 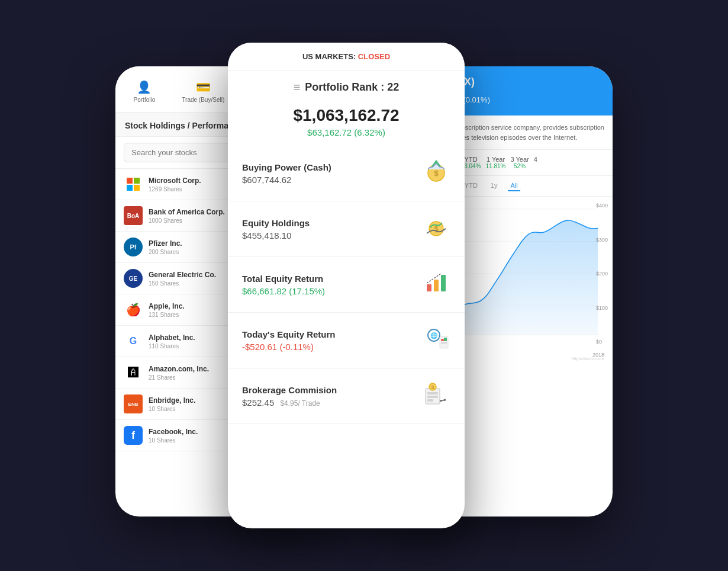 I want to click on portfolio-total: $1,063,162.72, so click(x=346, y=116).